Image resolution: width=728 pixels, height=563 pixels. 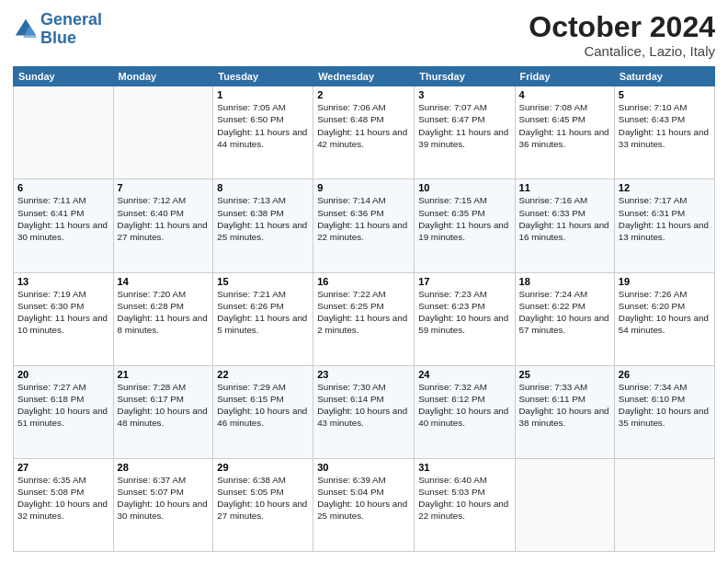 I want to click on day-info: Sunrise: 7:07 AMSunset: 6:47 PMDaylight:…, so click(x=464, y=125).